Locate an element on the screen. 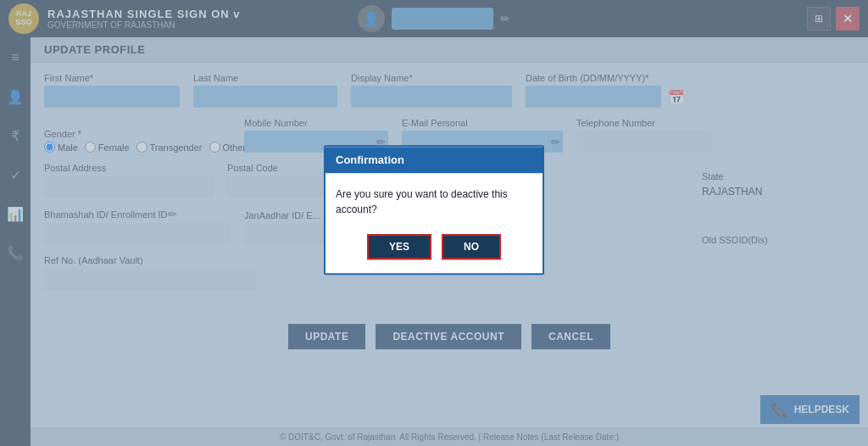  modal-header: Confirmation is located at coordinates (434, 159).